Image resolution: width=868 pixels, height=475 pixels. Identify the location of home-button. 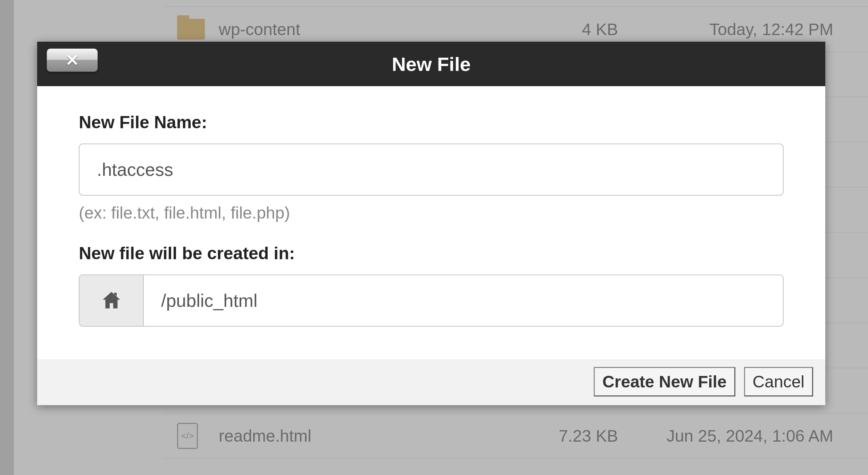
(112, 301).